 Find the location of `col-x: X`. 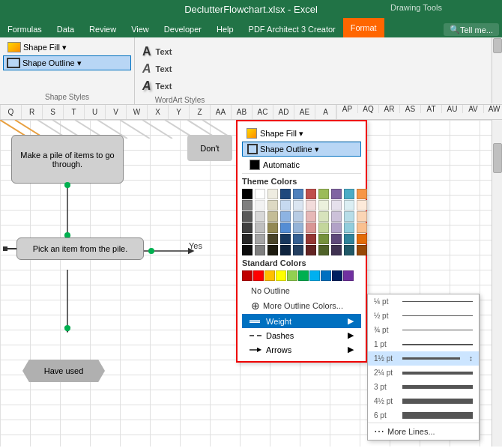

col-x: X is located at coordinates (158, 112).